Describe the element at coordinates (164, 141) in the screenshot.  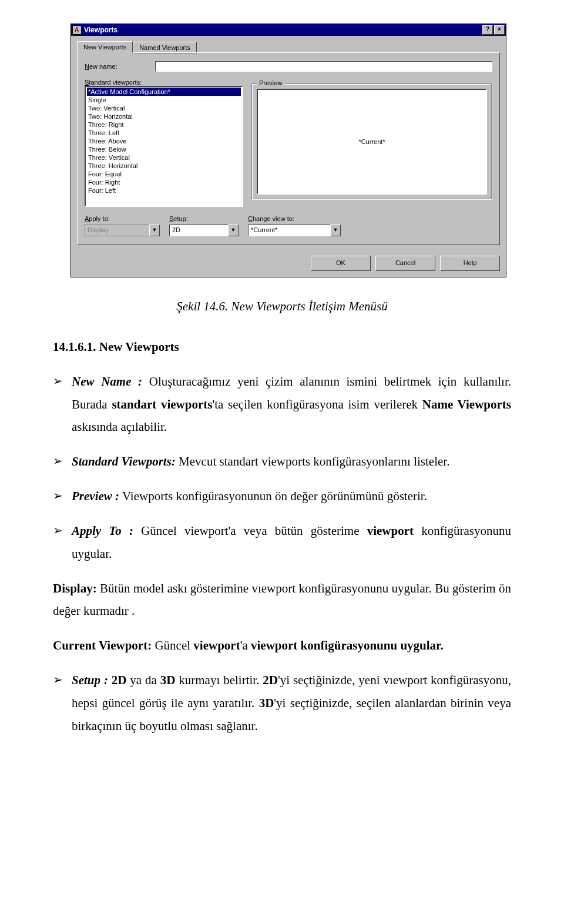
I see `list-item: Three: Above` at that location.